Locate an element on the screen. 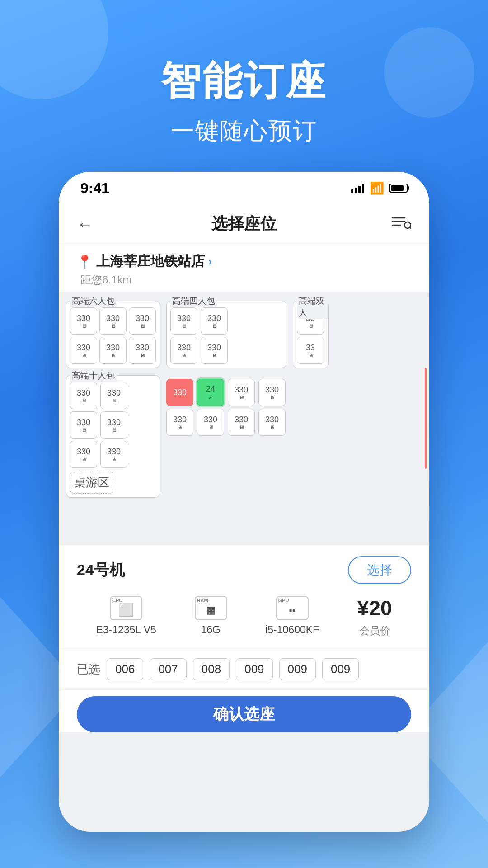 Image resolution: width=488 pixels, height=868 pixels. battery-fill is located at coordinates (397, 188).